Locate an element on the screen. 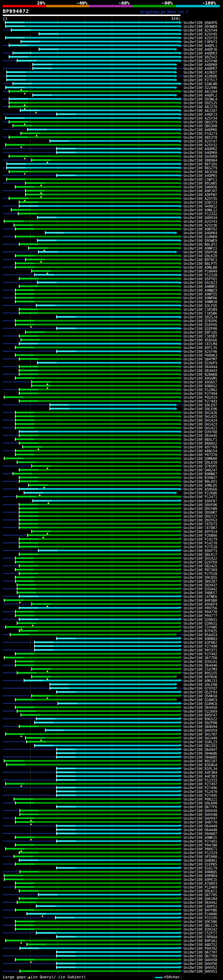  uniref-hit-label: UniRef100_P09756 is located at coordinates (201, 608).